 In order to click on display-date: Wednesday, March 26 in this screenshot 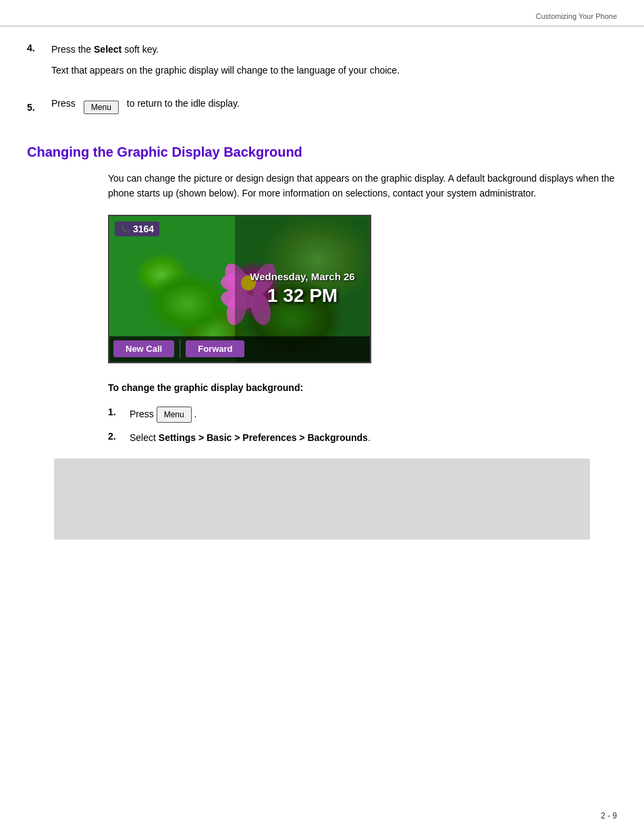, I will do `click(302, 277)`.